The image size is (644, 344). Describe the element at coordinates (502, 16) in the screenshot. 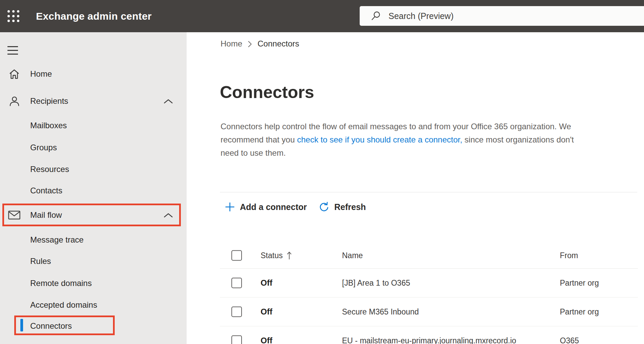

I see `search-box` at that location.